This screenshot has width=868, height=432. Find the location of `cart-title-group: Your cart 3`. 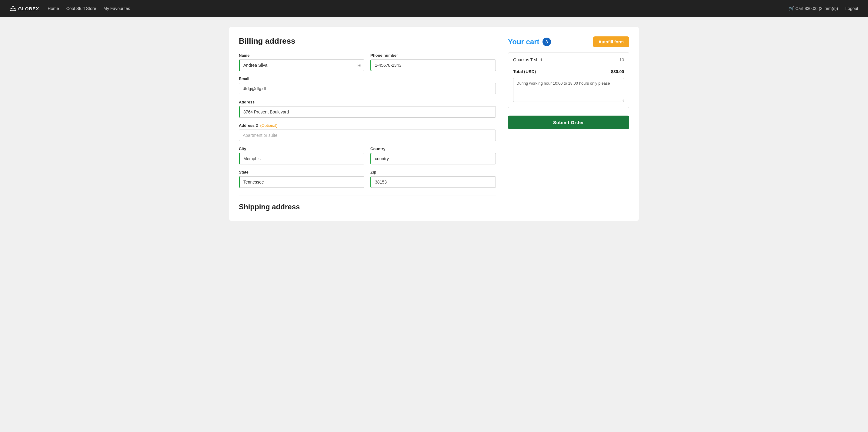

cart-title-group: Your cart 3 is located at coordinates (529, 42).